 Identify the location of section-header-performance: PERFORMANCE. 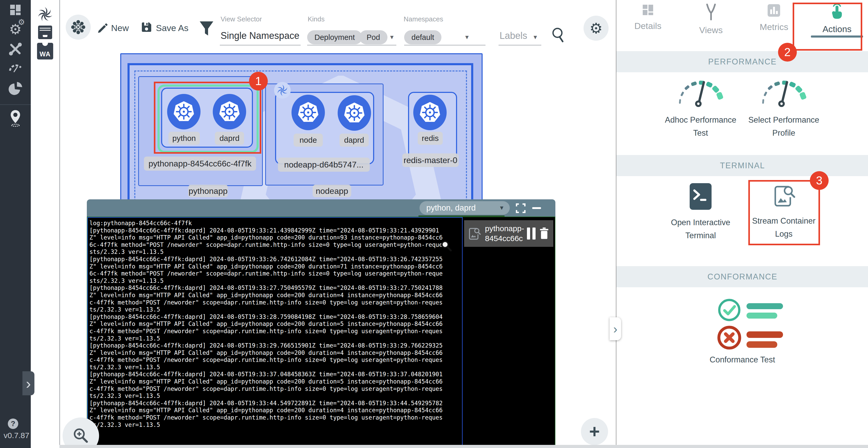
(742, 62).